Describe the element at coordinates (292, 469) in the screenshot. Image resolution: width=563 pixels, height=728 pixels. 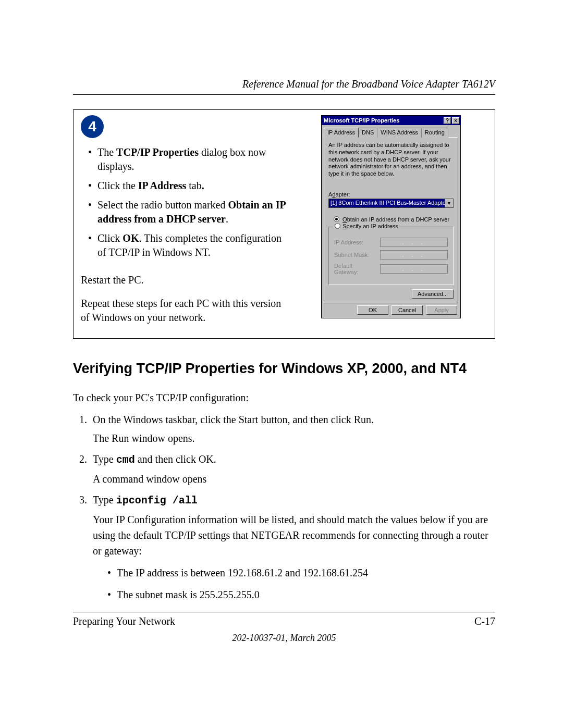
I see `step-2: Type cmd and then click OK. A command wi…` at that location.